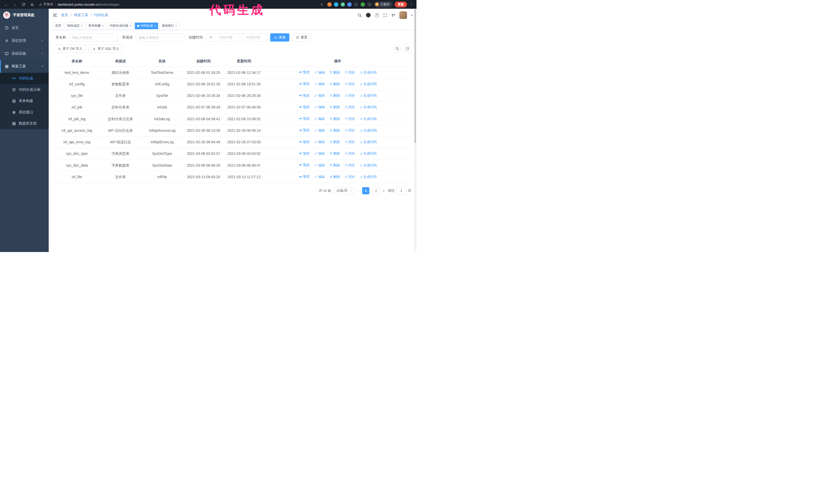 Image resolution: width=833 pixels, height=504 pixels. Describe the element at coordinates (403, 15) in the screenshot. I see `user-avatar` at that location.